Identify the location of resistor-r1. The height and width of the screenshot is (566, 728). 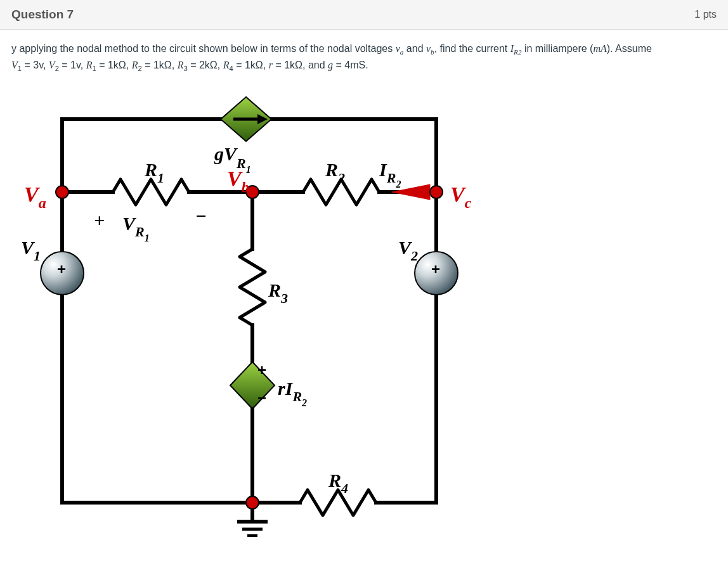
(151, 192).